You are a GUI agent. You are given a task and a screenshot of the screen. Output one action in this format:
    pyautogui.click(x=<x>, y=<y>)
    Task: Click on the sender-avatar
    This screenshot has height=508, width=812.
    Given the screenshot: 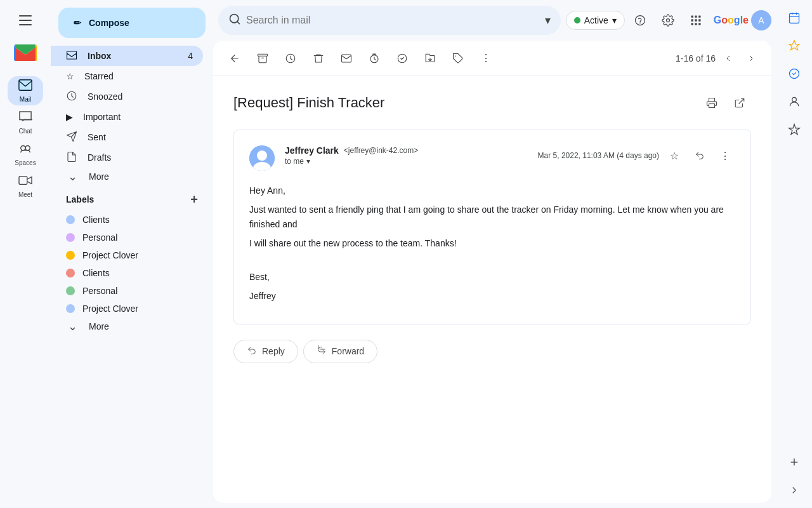 What is the action you would take?
    pyautogui.click(x=262, y=158)
    